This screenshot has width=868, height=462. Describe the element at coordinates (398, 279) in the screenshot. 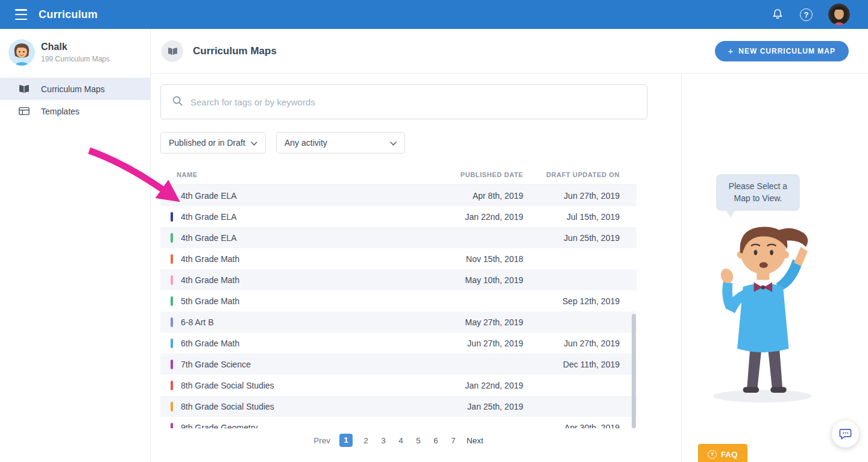

I see `table-row: 4th Grade Math May 10th, 2019` at that location.